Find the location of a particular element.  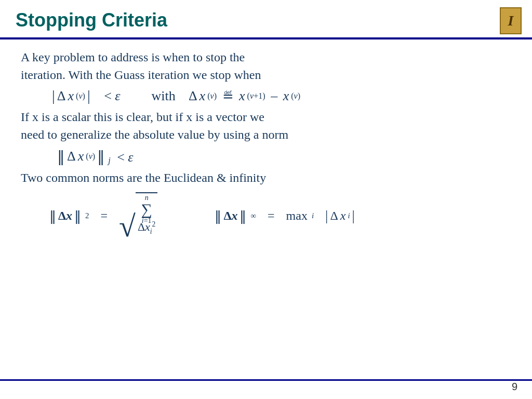

subscript-2: 2 is located at coordinates (87, 216).